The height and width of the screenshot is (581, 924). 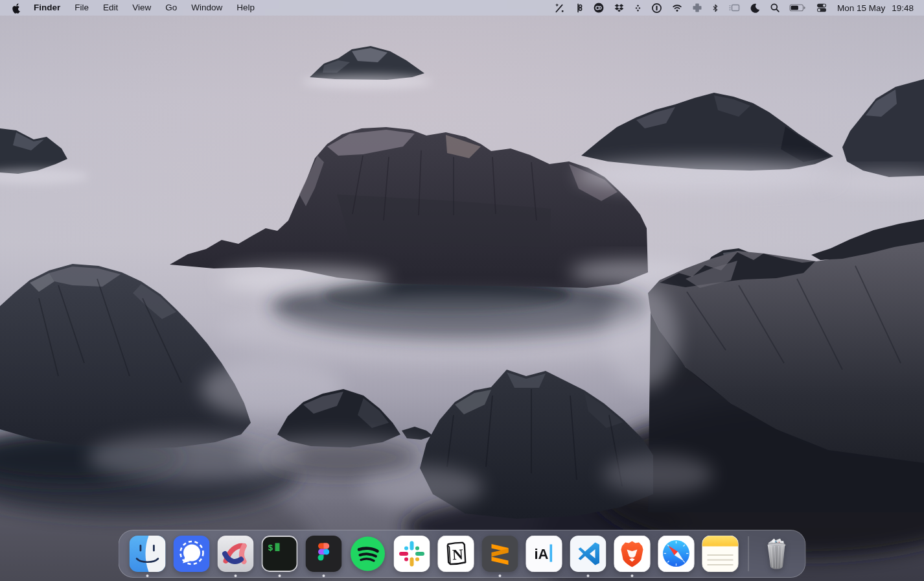 What do you see at coordinates (798, 8) in the screenshot?
I see `battery-icon` at bounding box center [798, 8].